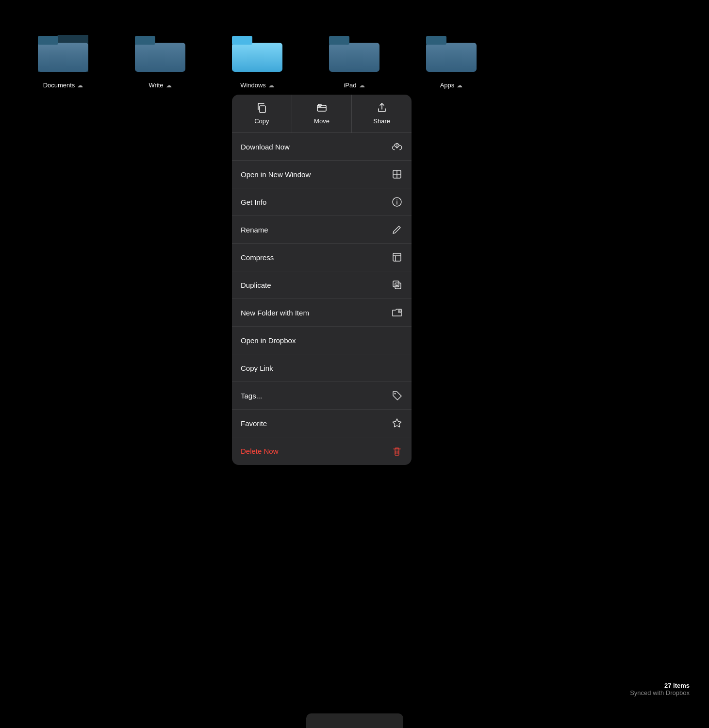  I want to click on copy-action: Copy, so click(262, 114).